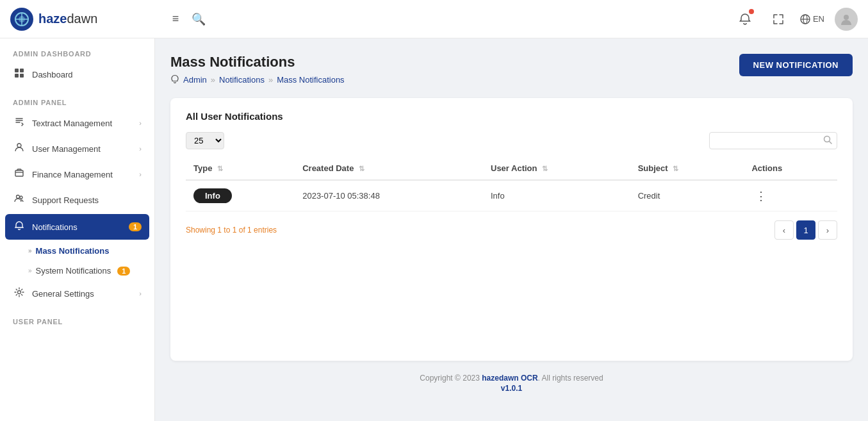 This screenshot has width=868, height=421. I want to click on header-icons: EN, so click(796, 19).